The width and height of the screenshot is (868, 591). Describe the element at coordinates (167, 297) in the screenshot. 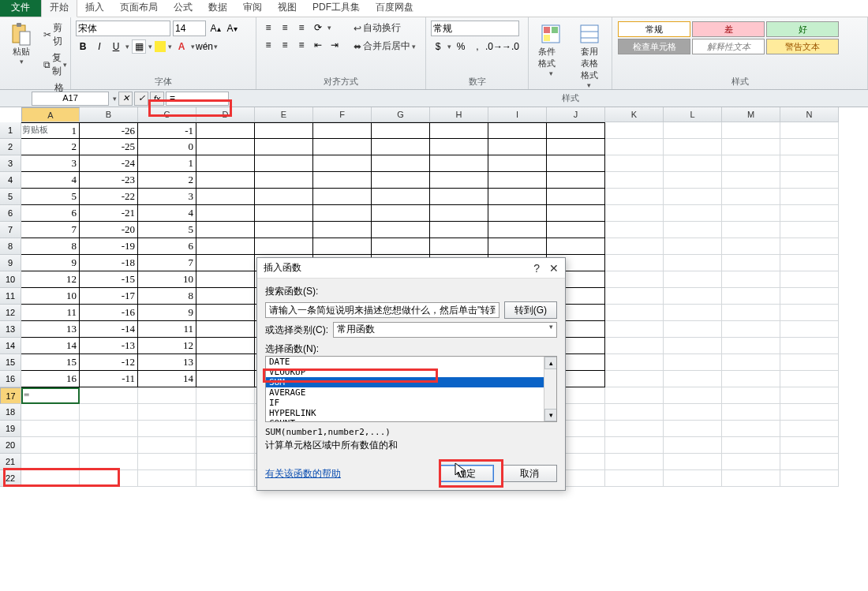

I see `cell: 8` at that location.